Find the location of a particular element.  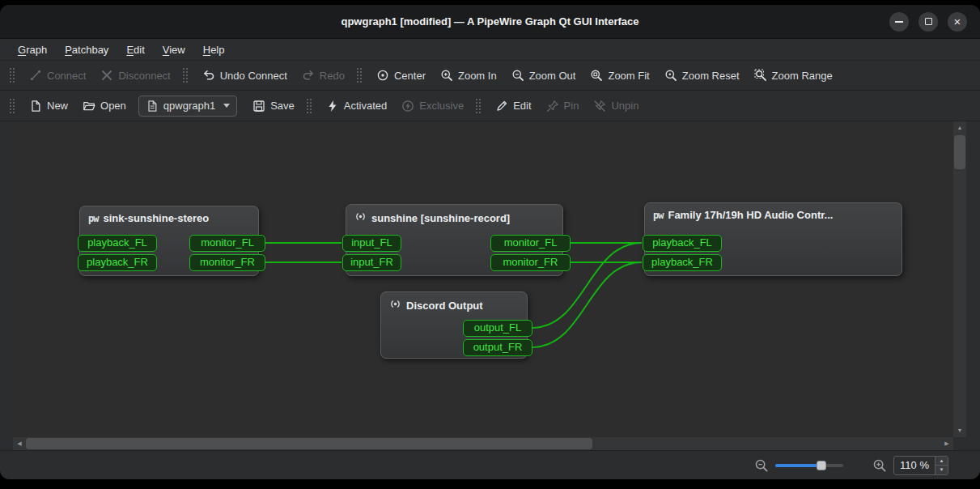

window-controls: × is located at coordinates (928, 21).